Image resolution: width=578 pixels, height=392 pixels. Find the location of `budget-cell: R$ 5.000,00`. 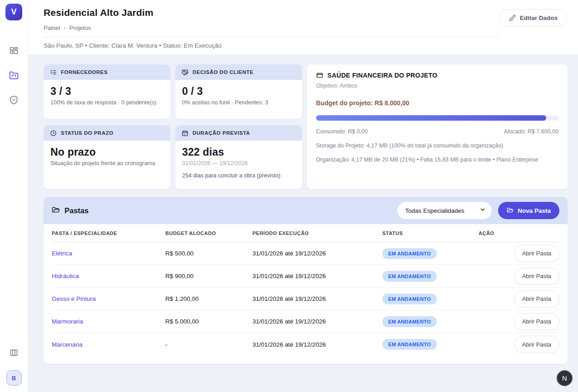

budget-cell: R$ 5.000,00 is located at coordinates (209, 321).